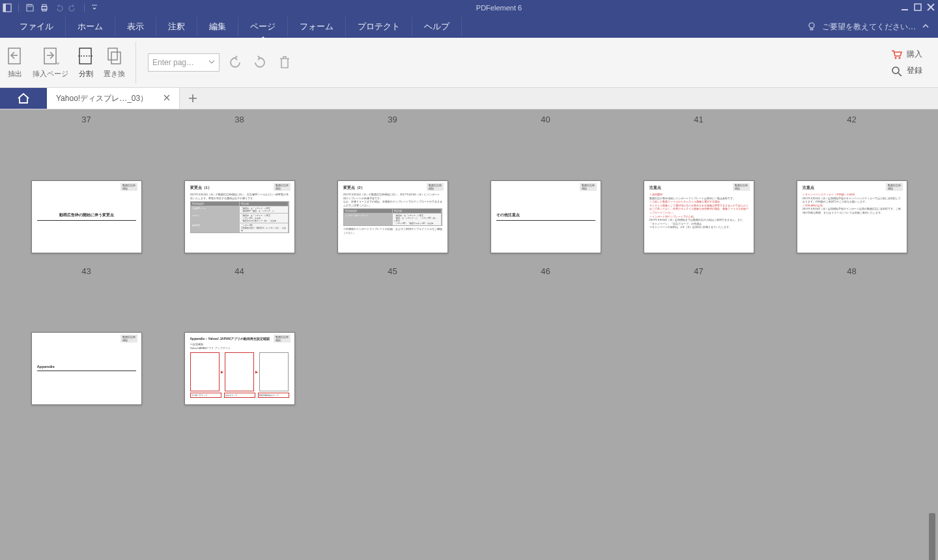  What do you see at coordinates (285, 63) in the screenshot?
I see `delete-button` at bounding box center [285, 63].